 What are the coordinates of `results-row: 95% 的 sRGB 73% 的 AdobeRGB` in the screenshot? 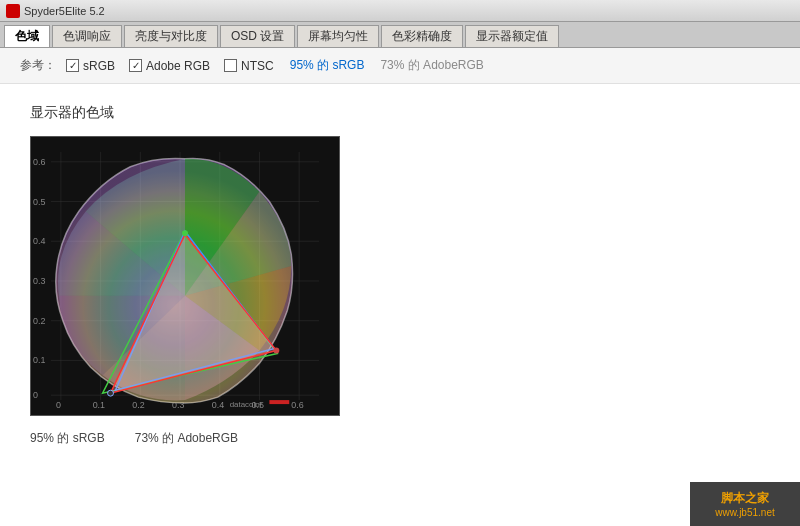 It's located at (400, 438).